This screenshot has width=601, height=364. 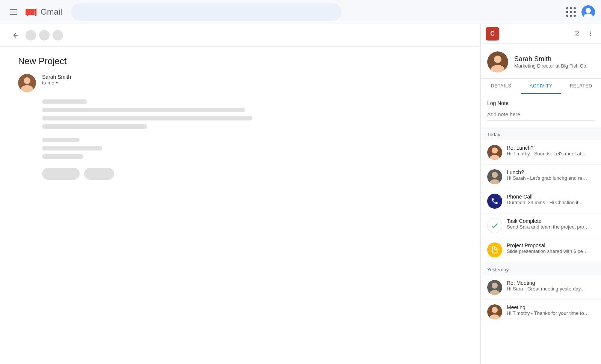 I want to click on activity-avatar-remeeting, so click(x=495, y=287).